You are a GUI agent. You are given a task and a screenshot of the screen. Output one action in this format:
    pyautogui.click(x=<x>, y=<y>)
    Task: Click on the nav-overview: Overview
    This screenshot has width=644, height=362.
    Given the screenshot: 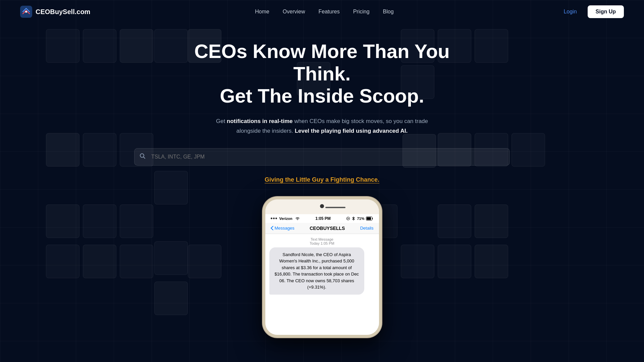 What is the action you would take?
    pyautogui.click(x=294, y=12)
    